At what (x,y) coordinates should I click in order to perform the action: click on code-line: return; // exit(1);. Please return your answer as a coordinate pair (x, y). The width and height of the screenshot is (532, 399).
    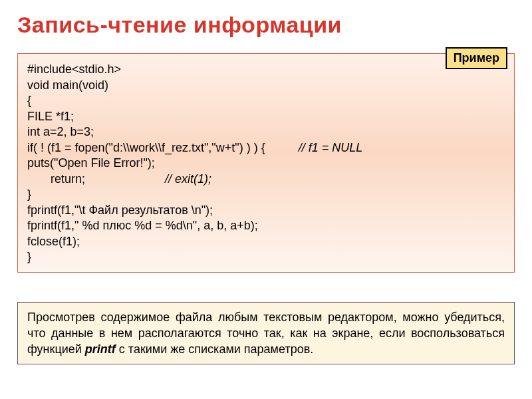
    Looking at the image, I should click on (266, 180).